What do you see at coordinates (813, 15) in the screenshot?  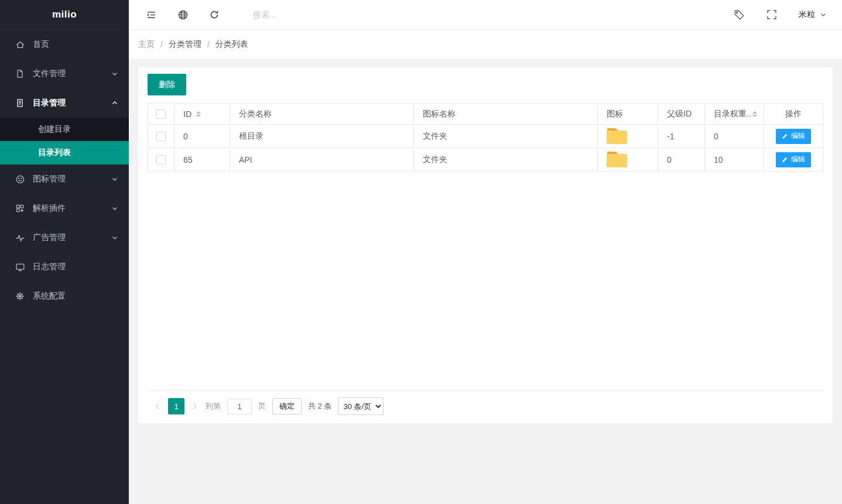 I see `user-menu: 米粒` at bounding box center [813, 15].